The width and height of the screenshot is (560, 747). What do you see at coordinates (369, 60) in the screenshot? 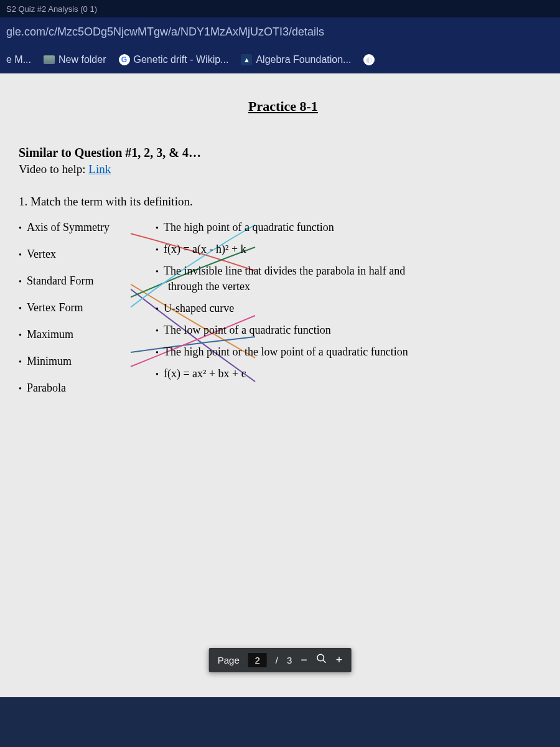
I see `circle-icon: ◐` at bounding box center [369, 60].